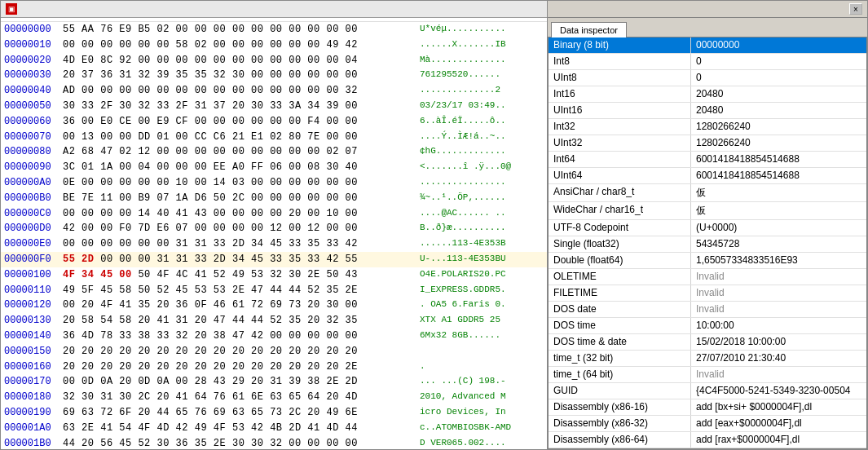 The height and width of the screenshot is (450, 868). I want to click on inspector-row: UInt321280266240, so click(707, 143).